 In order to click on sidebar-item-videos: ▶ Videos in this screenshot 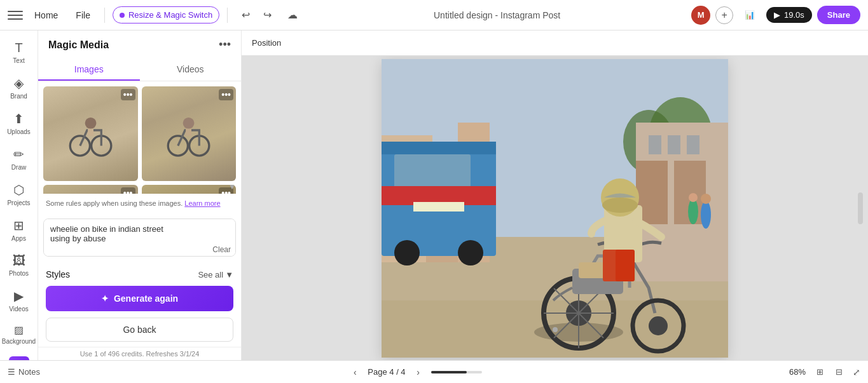, I will do `click(19, 300)`.